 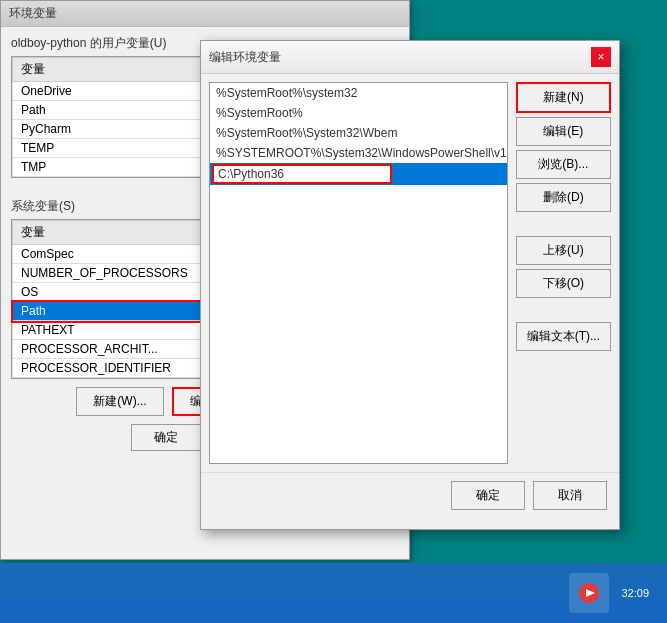 I want to click on dialog-title-bar: 编辑环境变量 ×, so click(x=410, y=58).